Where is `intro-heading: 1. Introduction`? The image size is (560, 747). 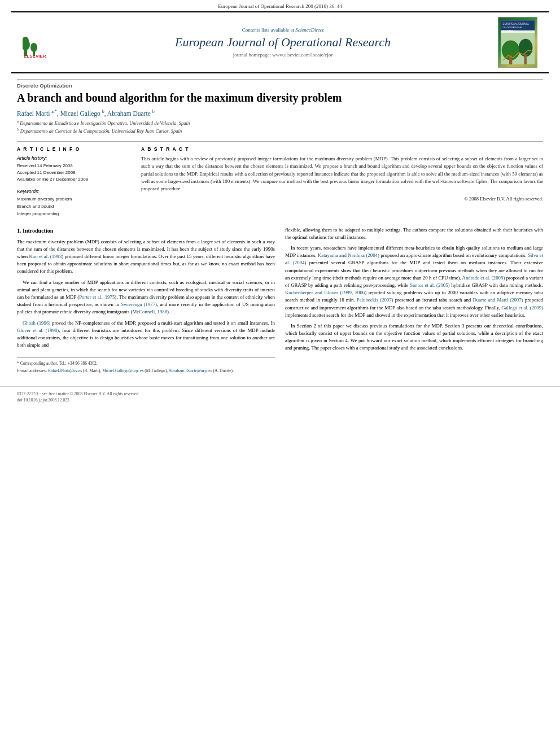 intro-heading: 1. Introduction is located at coordinates (146, 230).